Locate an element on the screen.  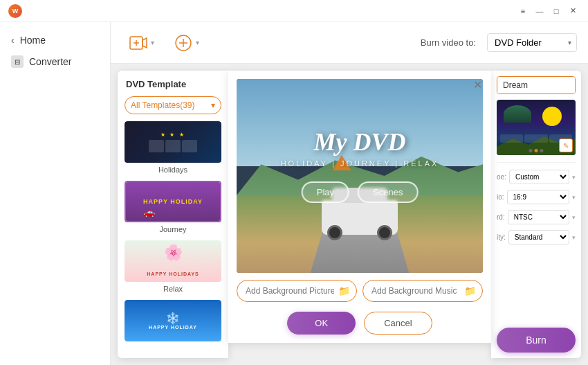
quality-label: ity: is located at coordinates (501, 237).